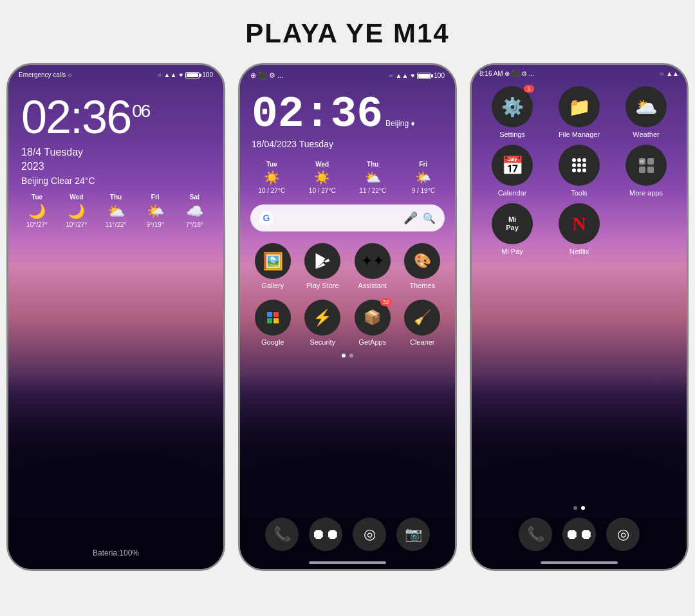  I want to click on app-moreapps: Mi More apps, so click(646, 171).